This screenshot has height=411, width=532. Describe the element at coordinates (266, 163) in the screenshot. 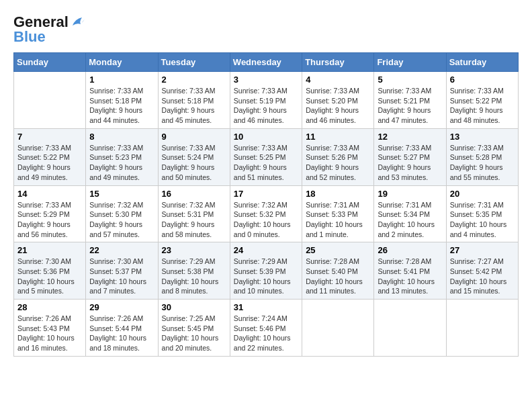

I see `day-info: Sunrise: 7:33 AMSunset: 5:25 PMDaylight:…` at that location.